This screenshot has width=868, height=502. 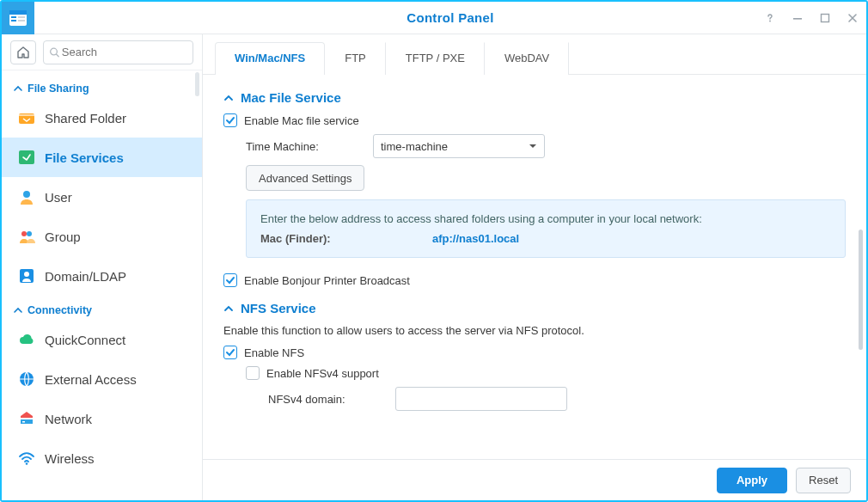 What do you see at coordinates (861, 290) in the screenshot?
I see `content-scrollbar` at bounding box center [861, 290].